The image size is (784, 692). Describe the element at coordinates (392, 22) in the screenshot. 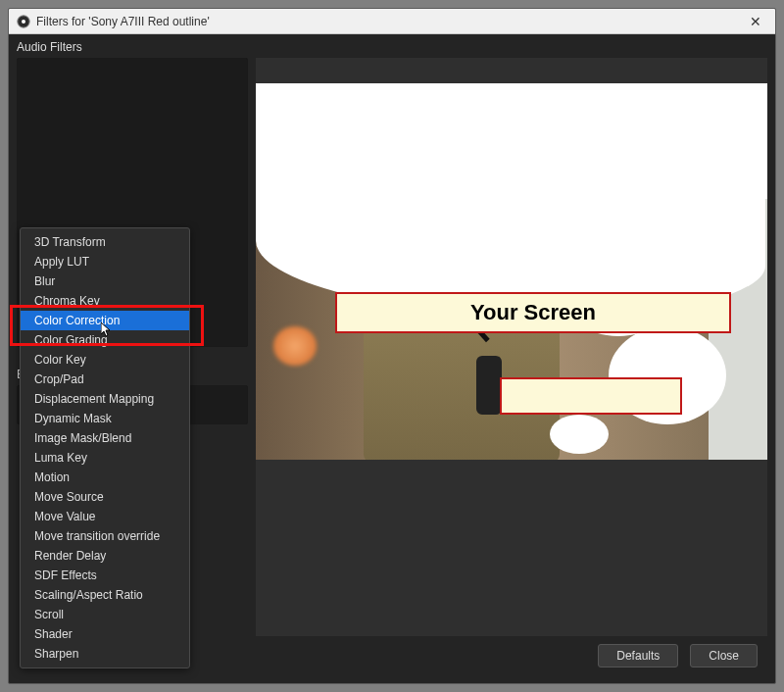

I see `titlebar: Filters for 'Sony A7III Red outline' ✕` at that location.